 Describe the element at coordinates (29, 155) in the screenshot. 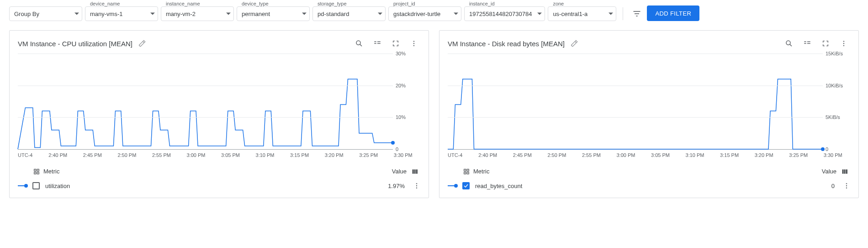

I see `x-tick-label: UTC-4` at that location.